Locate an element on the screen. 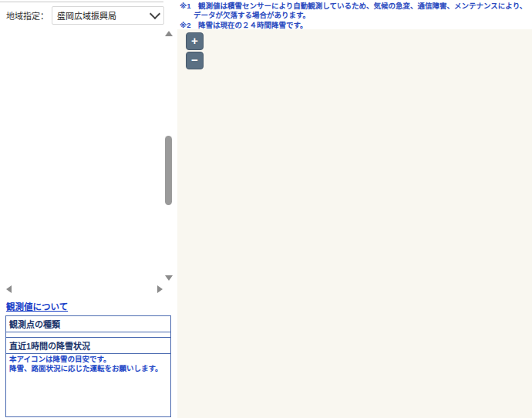 This screenshot has height=418, width=532. region-selector-row: 地域指定： 盛岡広域振興局 is located at coordinates (85, 15).